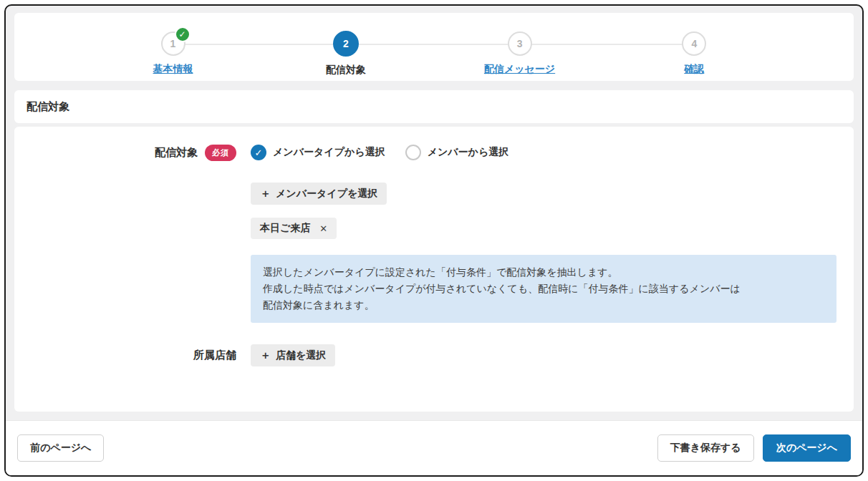 This screenshot has height=481, width=868. Describe the element at coordinates (546, 193) in the screenshot. I see `member-type-button-row: ＋ メンバータイプを選択` at that location.